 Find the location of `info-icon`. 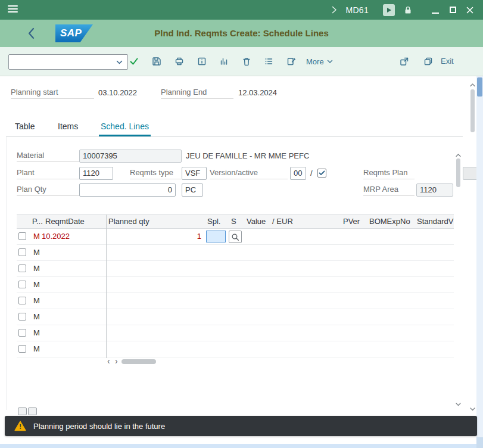

info-icon is located at coordinates (202, 61).